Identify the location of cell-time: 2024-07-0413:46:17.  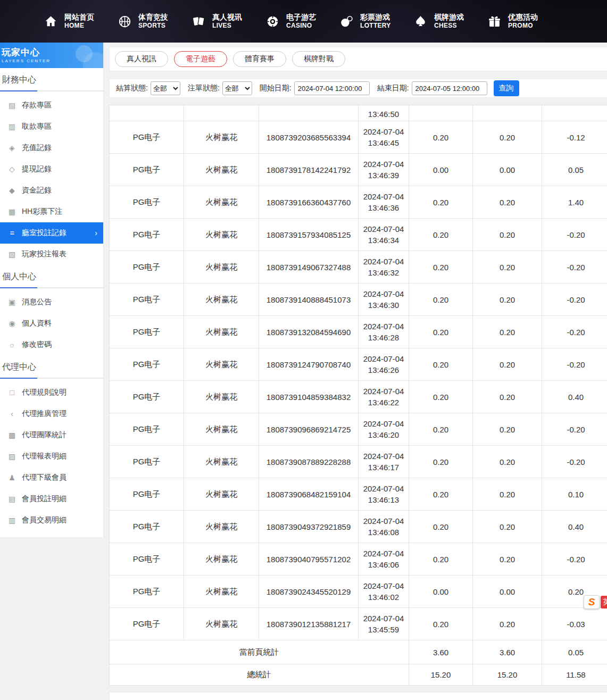
(384, 462).